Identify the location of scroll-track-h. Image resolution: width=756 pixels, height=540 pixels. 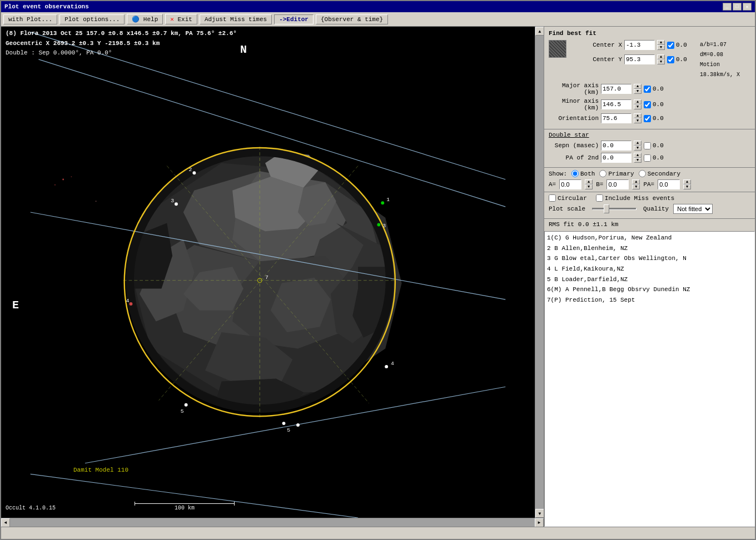
(272, 523).